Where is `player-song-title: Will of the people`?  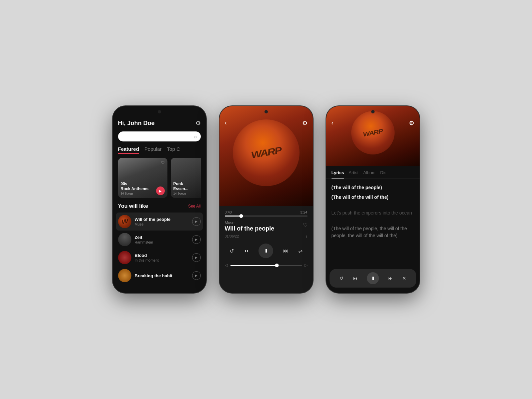 player-song-title: Will of the people is located at coordinates (249, 229).